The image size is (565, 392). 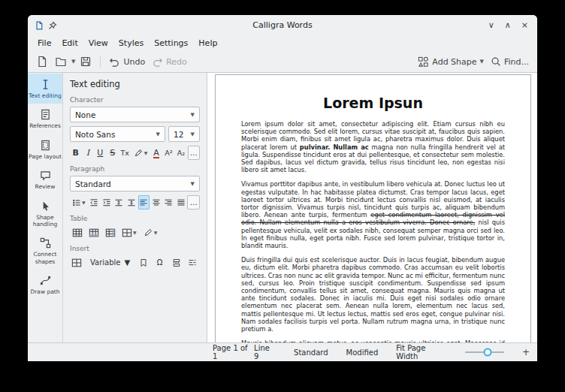 What do you see at coordinates (45, 214) in the screenshot?
I see `dock-tab-shape-handling: Shape handling` at bounding box center [45, 214].